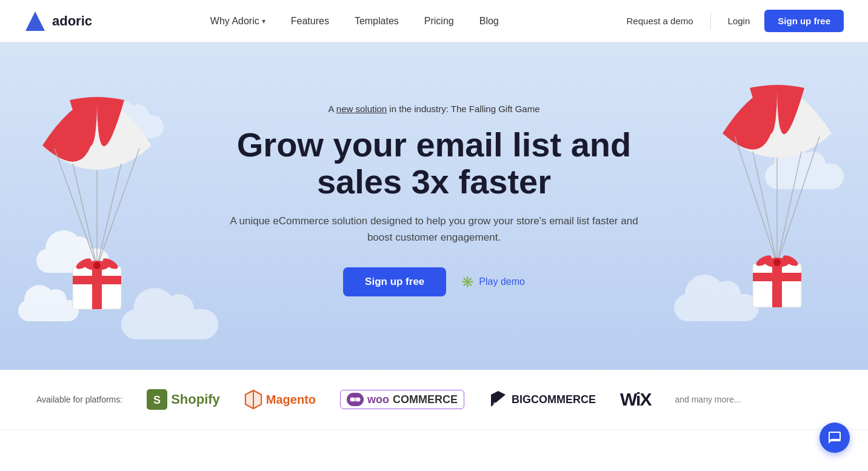 The image size is (868, 471). Describe the element at coordinates (355, 399) in the screenshot. I see `woo-icon` at that location.